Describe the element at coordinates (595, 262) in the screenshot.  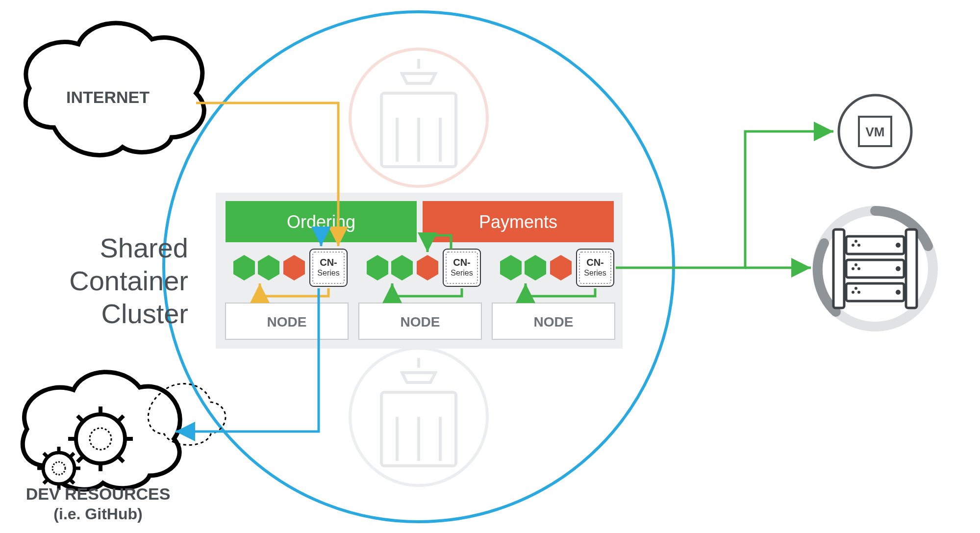
I see `cn-label-3: CN-` at that location.